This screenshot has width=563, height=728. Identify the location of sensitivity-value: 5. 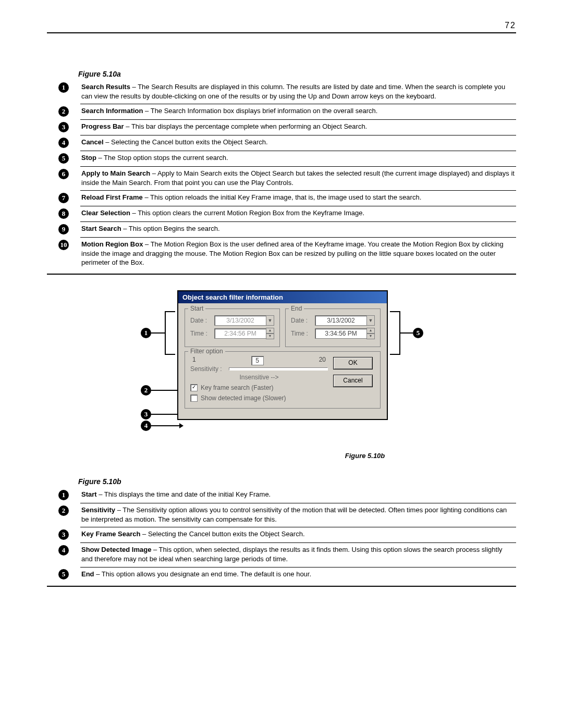
(258, 361).